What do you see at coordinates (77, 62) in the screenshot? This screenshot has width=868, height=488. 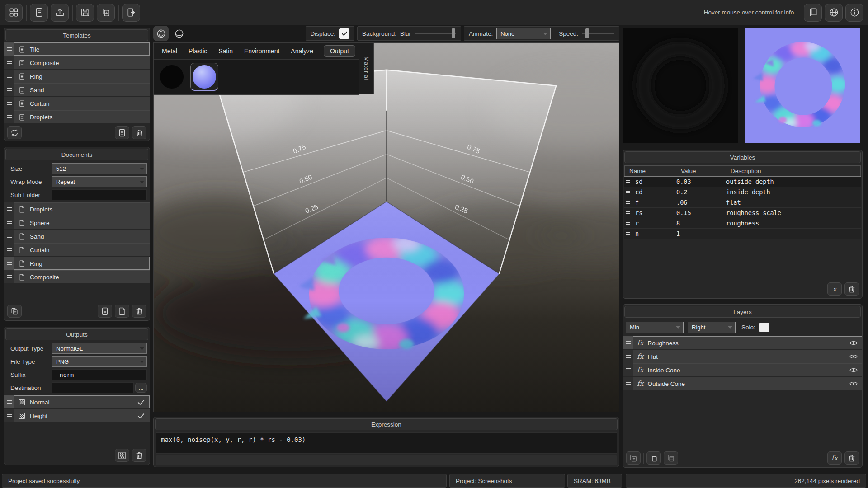 I see `template-row-composite: Composite` at bounding box center [77, 62].